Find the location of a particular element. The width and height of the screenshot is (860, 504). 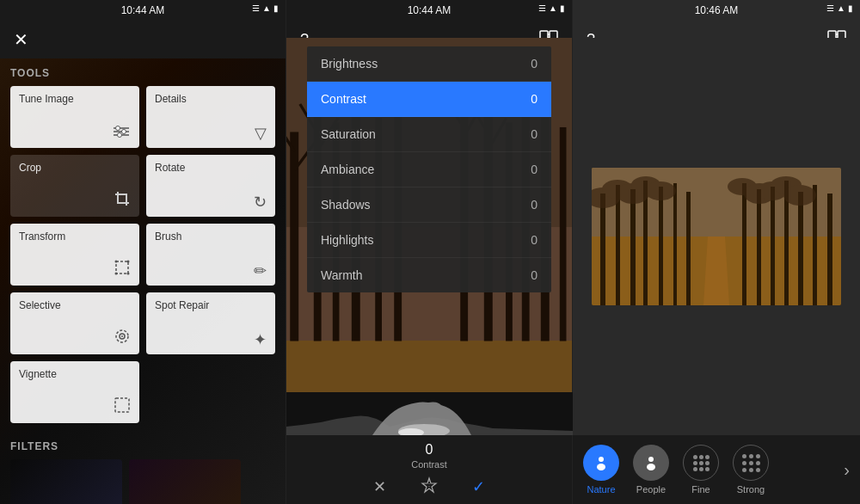

tool-crop: Crop is located at coordinates (75, 186).